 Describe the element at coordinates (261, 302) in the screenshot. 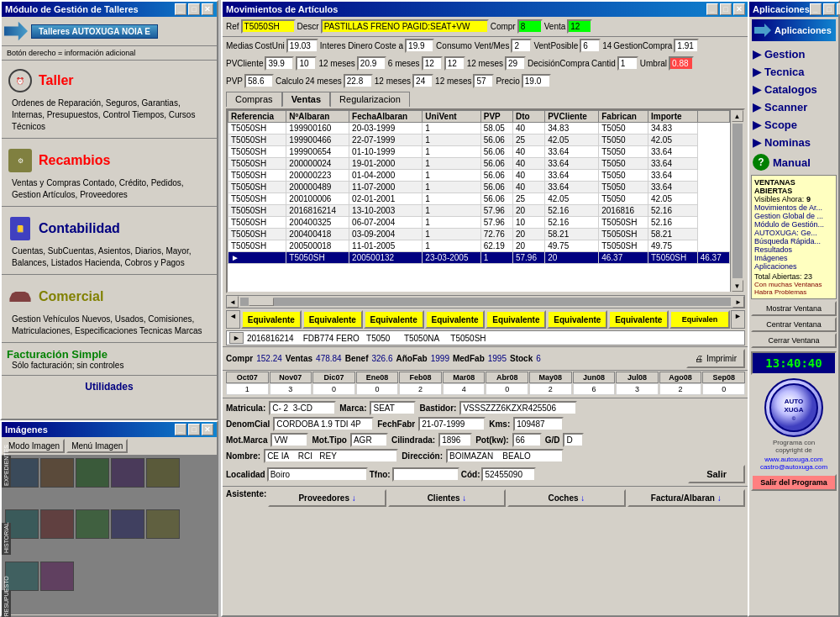

I see `scroll-h-thumb` at that location.